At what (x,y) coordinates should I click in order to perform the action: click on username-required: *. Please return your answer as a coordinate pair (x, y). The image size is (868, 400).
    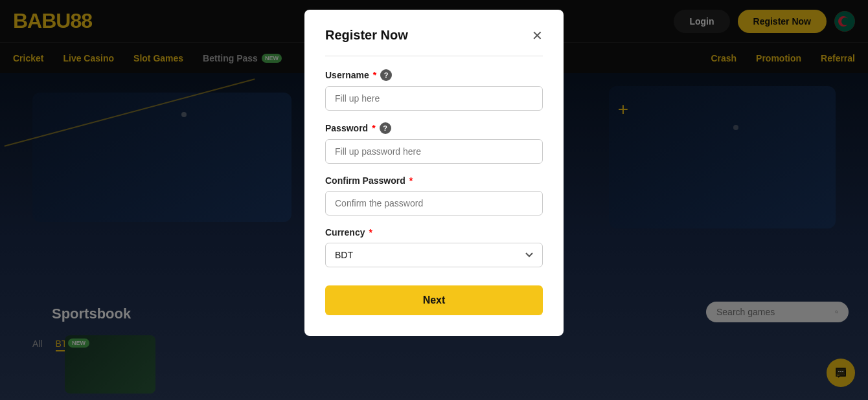
    Looking at the image, I should click on (374, 75).